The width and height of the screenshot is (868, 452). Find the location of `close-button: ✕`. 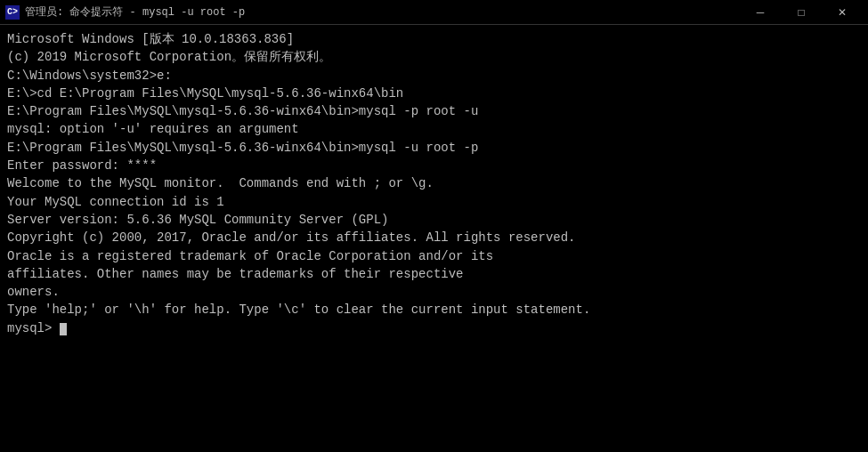

close-button: ✕ is located at coordinates (842, 12).